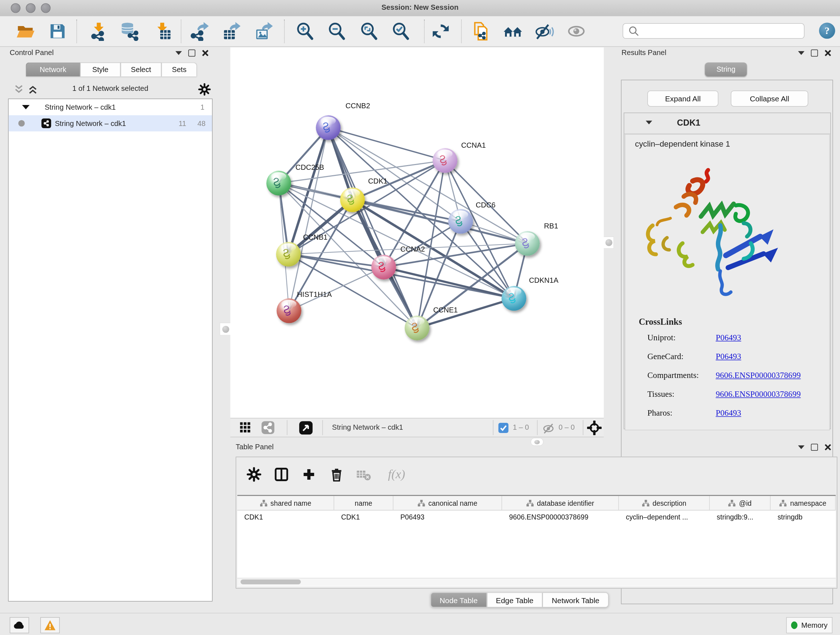 This screenshot has height=635, width=840. What do you see at coordinates (289, 254) in the screenshot?
I see `network-node-ccnb1` at bounding box center [289, 254].